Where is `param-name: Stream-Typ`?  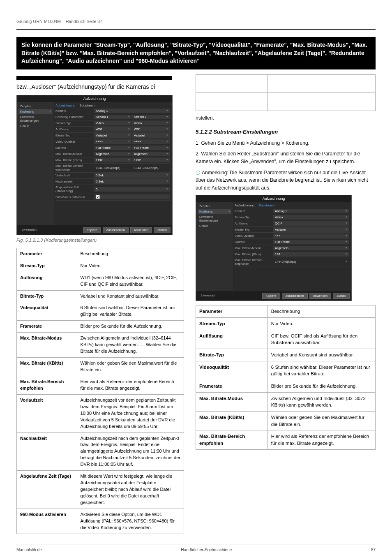
param-name: Stream-Typ is located at coordinates (232, 324).